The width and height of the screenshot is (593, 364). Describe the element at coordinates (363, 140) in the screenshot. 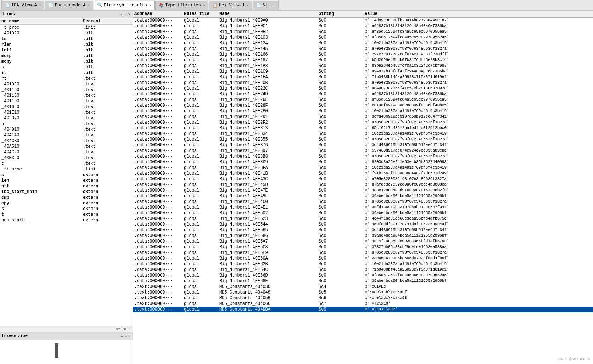

I see `findcrypt-row: .data:000000···globalBig_Numbers1_40E355…` at that location.